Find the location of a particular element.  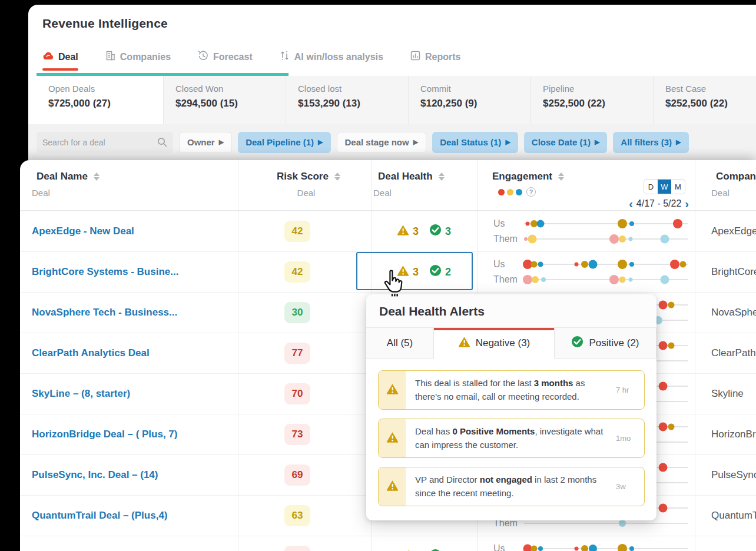

nav-tab-companies: Companies is located at coordinates (138, 61).